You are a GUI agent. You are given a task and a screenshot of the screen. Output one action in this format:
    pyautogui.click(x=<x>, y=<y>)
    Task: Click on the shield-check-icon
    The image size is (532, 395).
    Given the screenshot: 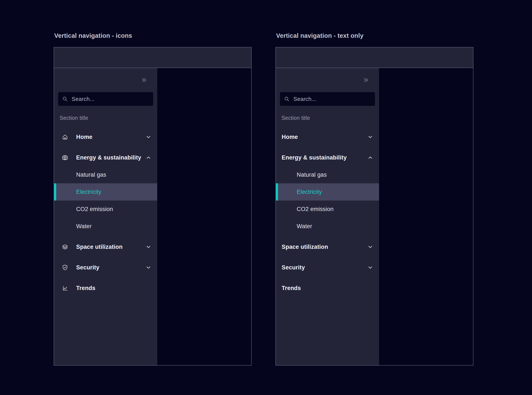 What is the action you would take?
    pyautogui.click(x=65, y=267)
    